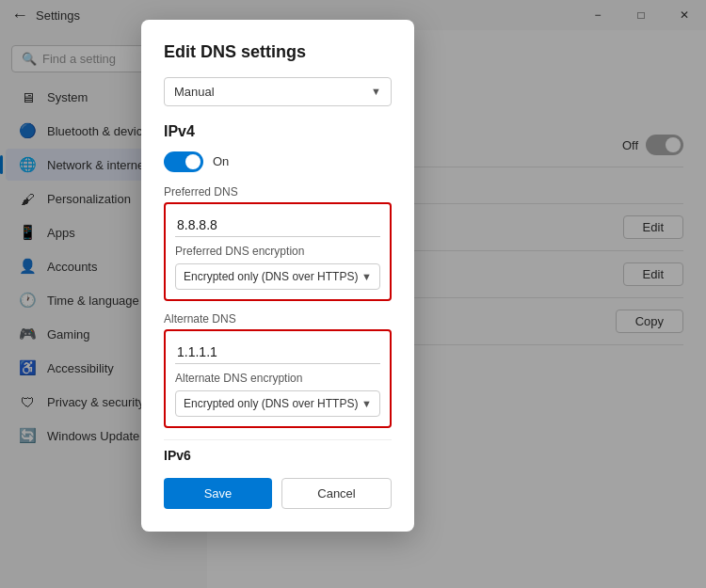  What do you see at coordinates (278, 192) in the screenshot?
I see `preferred-dns-label: Preferred DNS` at bounding box center [278, 192].